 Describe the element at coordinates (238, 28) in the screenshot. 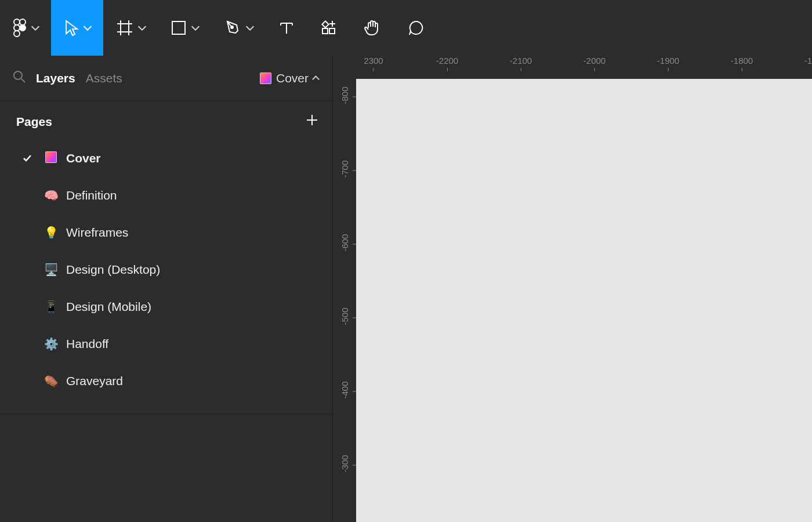

I see `pen-tool-button` at that location.